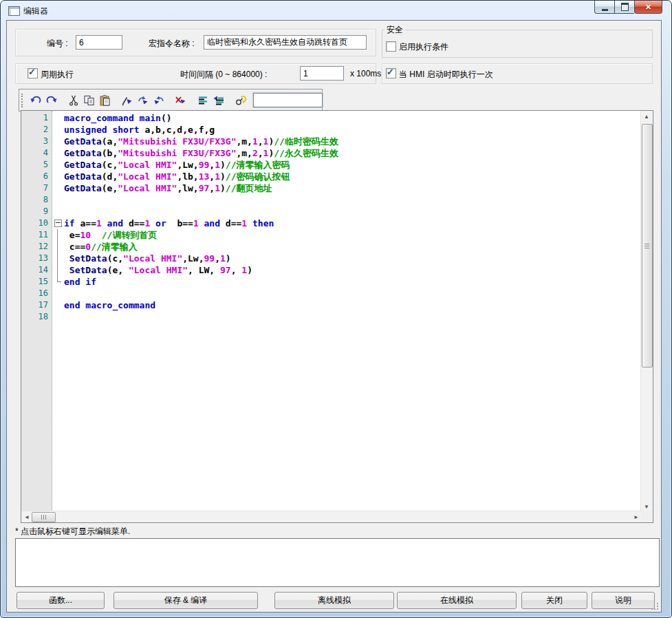 The image size is (672, 618). Describe the element at coordinates (424, 47) in the screenshot. I see `enable-condition-label: 启用执行条件` at that location.